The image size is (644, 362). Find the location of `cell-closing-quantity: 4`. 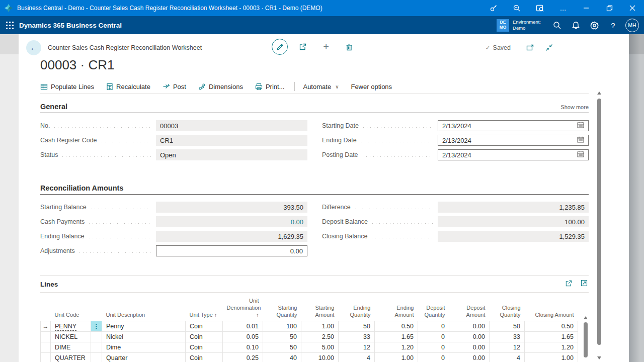

cell-closing-quantity: 4 is located at coordinates (507, 357).